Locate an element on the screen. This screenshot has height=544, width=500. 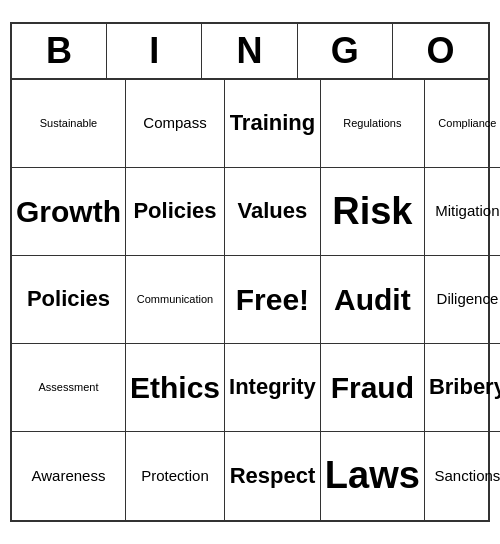
cell-text: Awareness is located at coordinates (69, 476).